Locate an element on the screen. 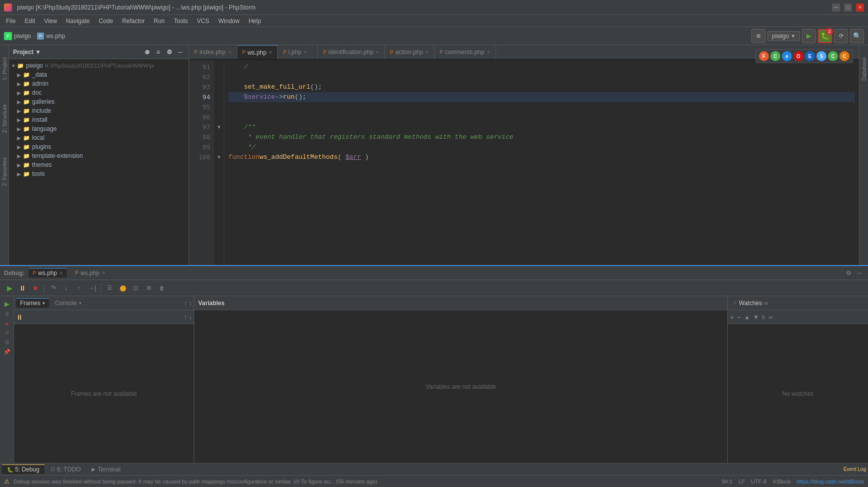 This screenshot has height=487, width=868. pause-button: ⏸ is located at coordinates (23, 288).